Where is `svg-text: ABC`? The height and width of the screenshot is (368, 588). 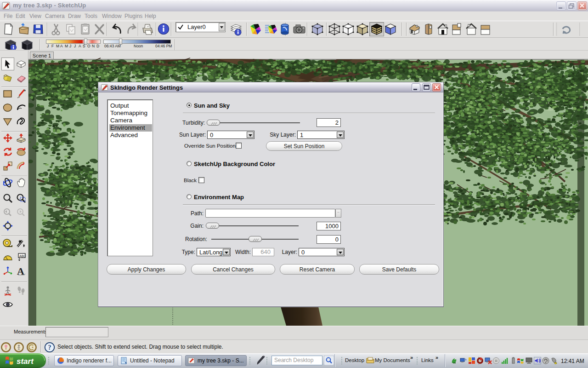
svg-text: ABC is located at coordinates (23, 256).